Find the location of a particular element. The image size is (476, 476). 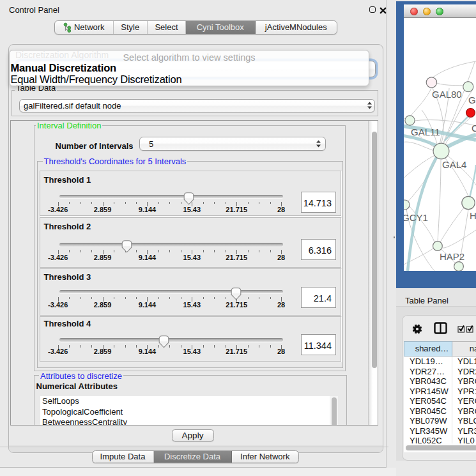

svg-text: GAL4 is located at coordinates (454, 165).